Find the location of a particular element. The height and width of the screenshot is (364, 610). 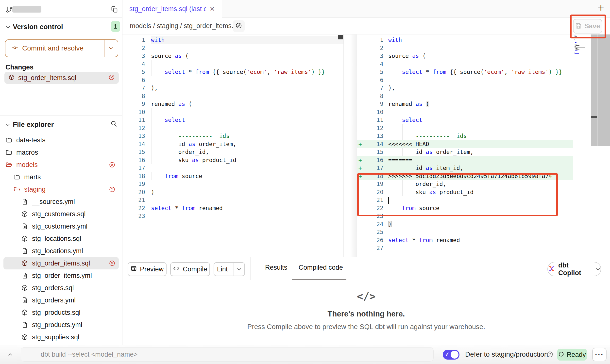

code-line-20: 20) is located at coordinates (233, 192).